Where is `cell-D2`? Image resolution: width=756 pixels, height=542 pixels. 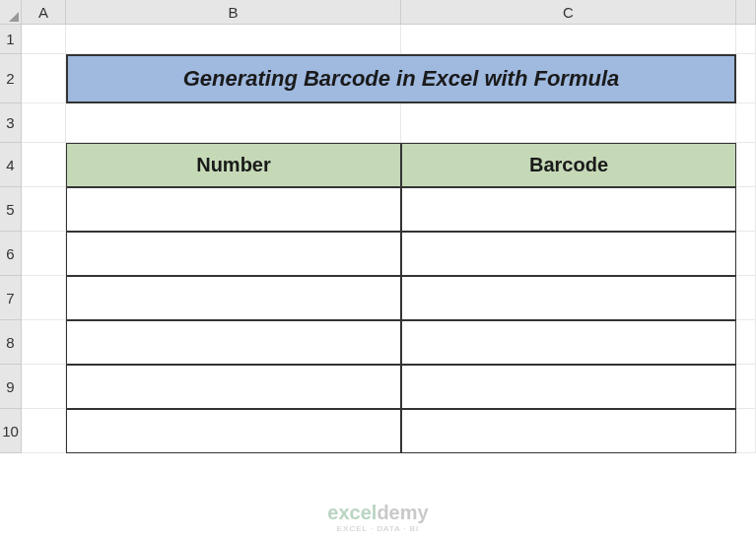
cell-D2 is located at coordinates (746, 79).